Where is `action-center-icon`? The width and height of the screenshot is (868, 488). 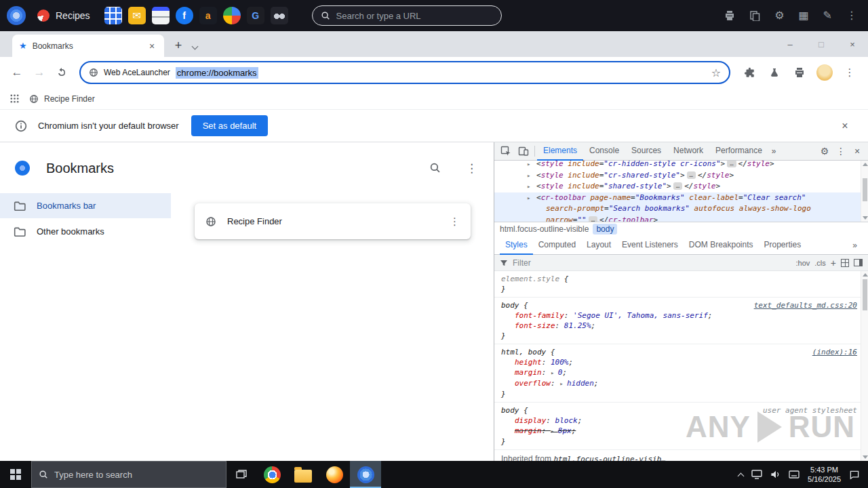
action-center-icon is located at coordinates (854, 474).